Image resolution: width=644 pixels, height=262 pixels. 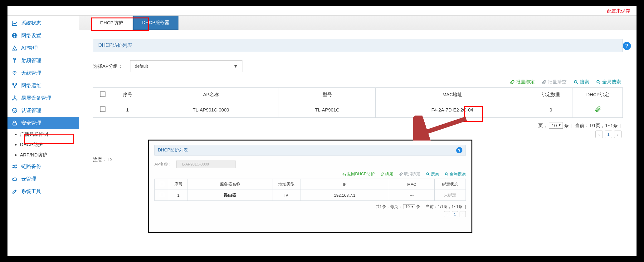 What do you see at coordinates (344, 174) in the screenshot?
I see `back-arrow-icon` at bounding box center [344, 174].